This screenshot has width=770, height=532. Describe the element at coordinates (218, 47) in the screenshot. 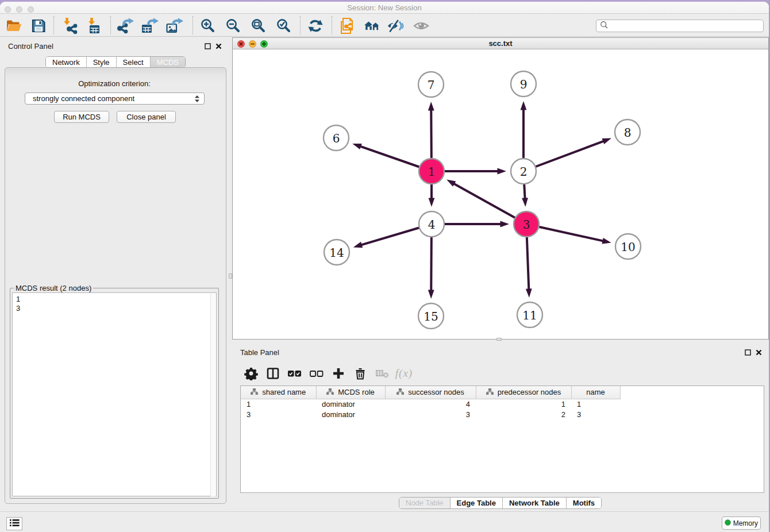

I see `control-panel-close-button` at that location.